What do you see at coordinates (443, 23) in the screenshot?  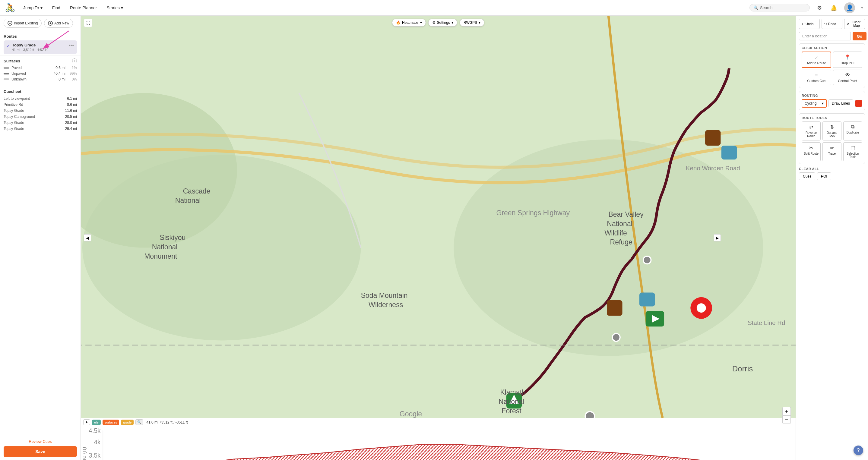 I see `settings-button: ⚙ Settings ▾` at bounding box center [443, 23].